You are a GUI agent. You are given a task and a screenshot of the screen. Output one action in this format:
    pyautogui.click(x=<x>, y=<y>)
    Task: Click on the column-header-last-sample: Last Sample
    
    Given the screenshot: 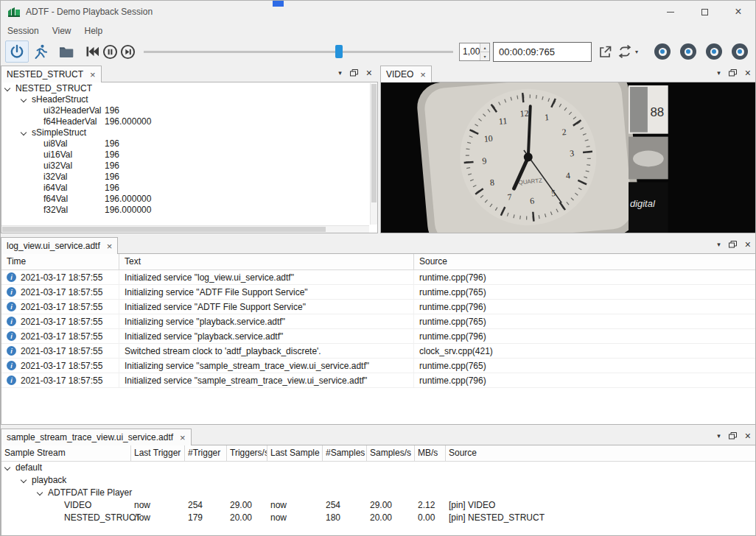 What is the action you would take?
    pyautogui.click(x=295, y=454)
    